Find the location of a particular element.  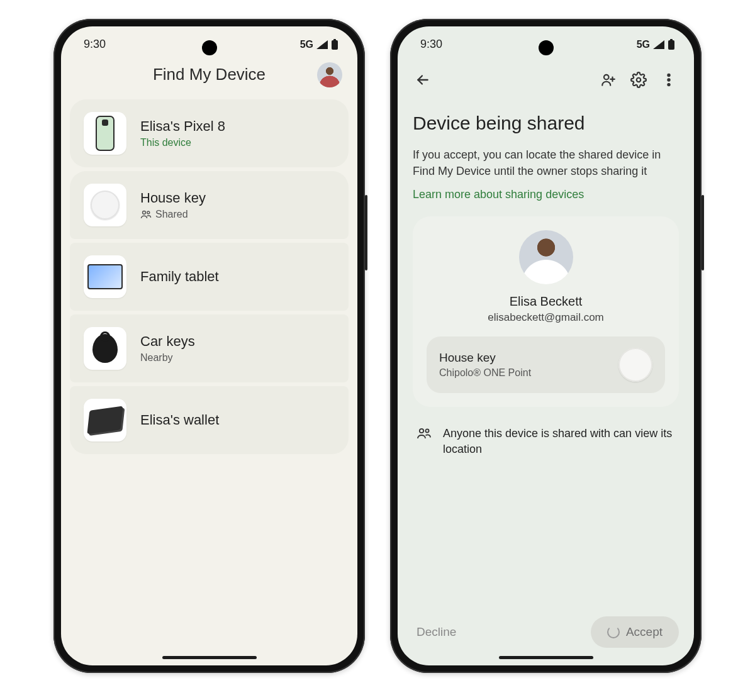

account-avatar-button is located at coordinates (330, 75).